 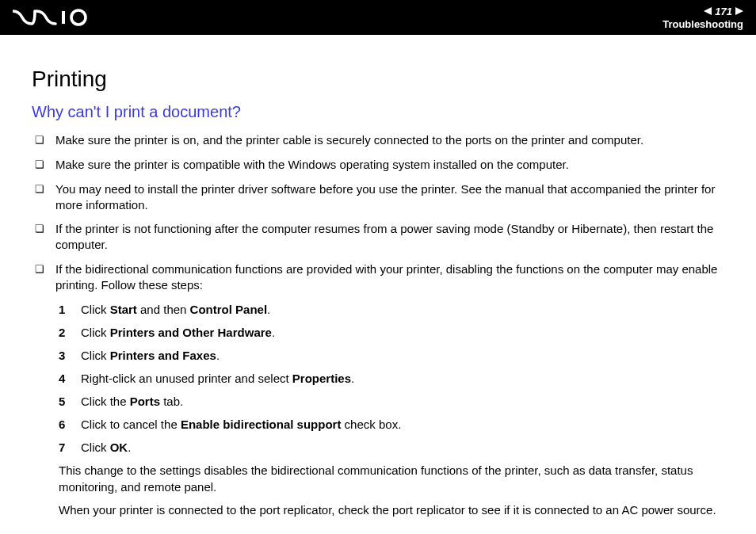 I want to click on step-number: 3, so click(x=63, y=355).